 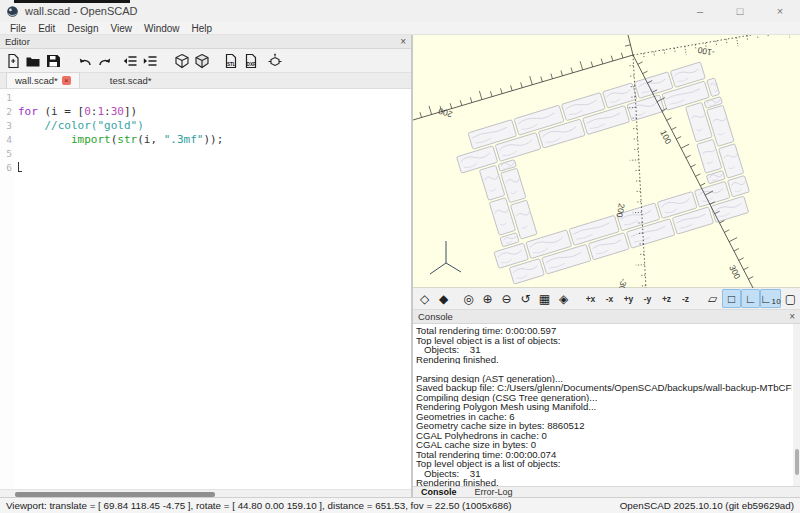 What do you see at coordinates (214, 126) in the screenshot?
I see `code-line: //color("gold")` at bounding box center [214, 126].